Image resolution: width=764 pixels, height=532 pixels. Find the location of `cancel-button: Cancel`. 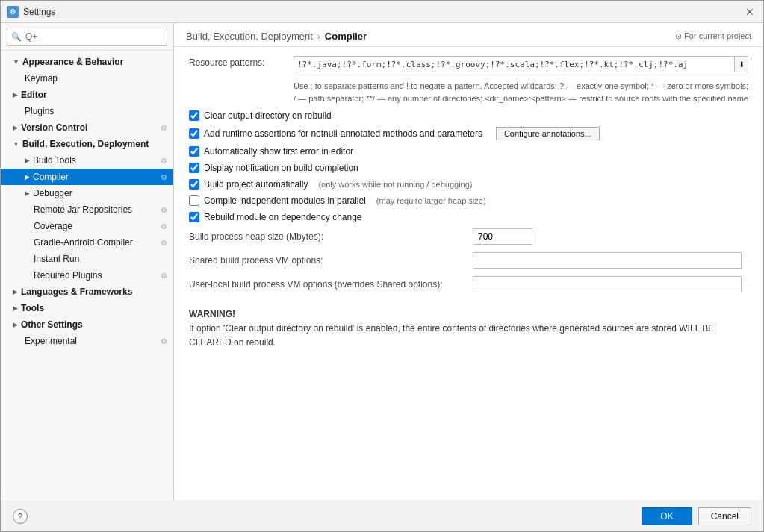

cancel-button: Cancel is located at coordinates (724, 516).